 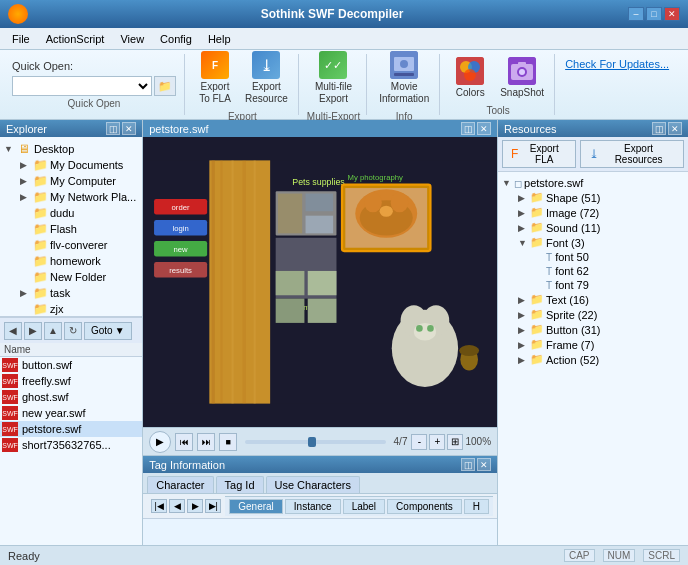 What do you see at coordinates (215, 77) in the screenshot?
I see `export-fla-button: F ExportTo FLA` at bounding box center [215, 77].